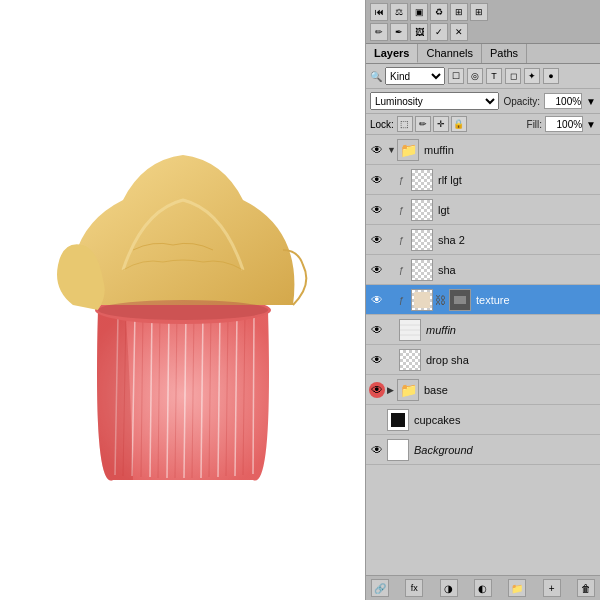  What do you see at coordinates (535, 124) in the screenshot?
I see `fill-label: Fill:` at bounding box center [535, 124].